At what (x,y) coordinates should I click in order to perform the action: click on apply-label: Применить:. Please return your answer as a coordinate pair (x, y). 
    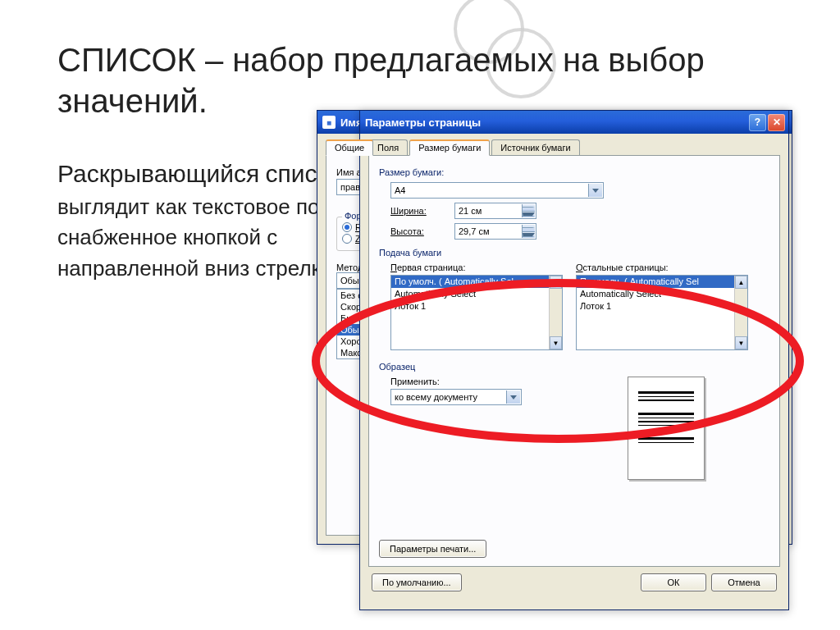
    Looking at the image, I should click on (456, 381).